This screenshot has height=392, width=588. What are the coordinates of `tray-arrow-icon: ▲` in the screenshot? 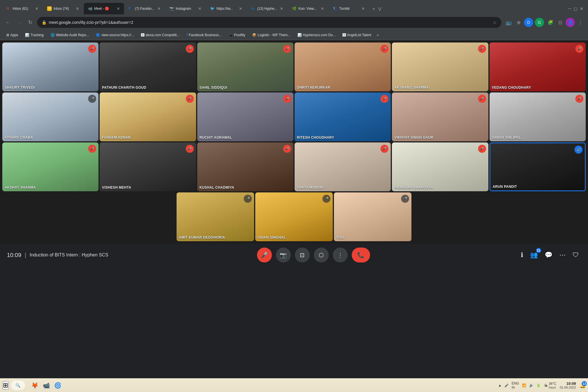 It's located at (500, 385).